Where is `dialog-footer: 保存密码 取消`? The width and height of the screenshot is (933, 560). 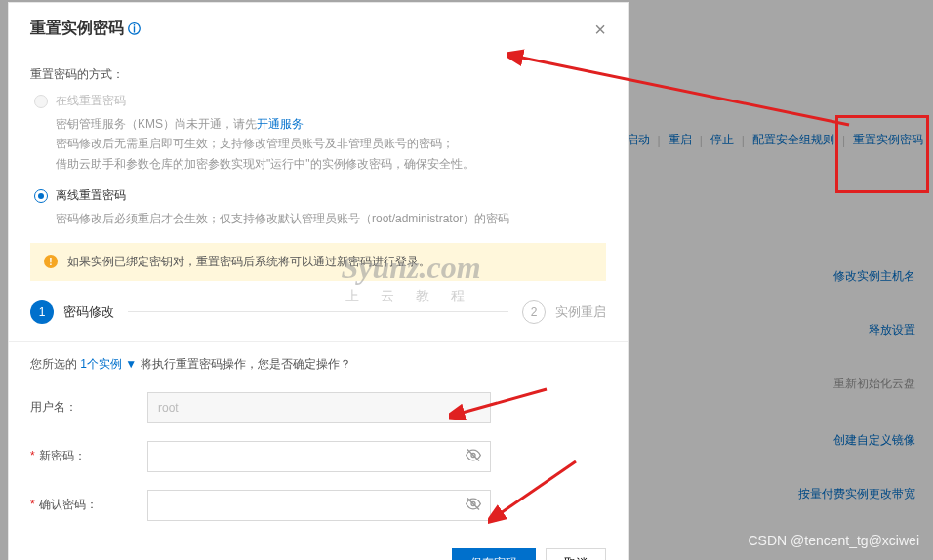
dialog-footer: 保存密码 取消 is located at coordinates (318, 549).